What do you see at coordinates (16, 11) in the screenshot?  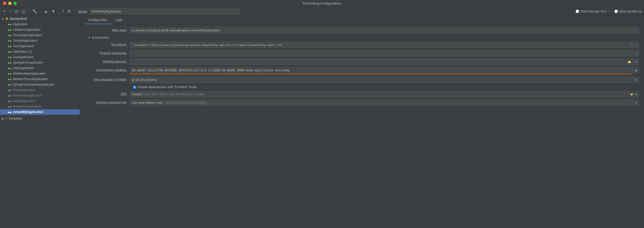 I see `copy-button: ⊡` at bounding box center [16, 11].